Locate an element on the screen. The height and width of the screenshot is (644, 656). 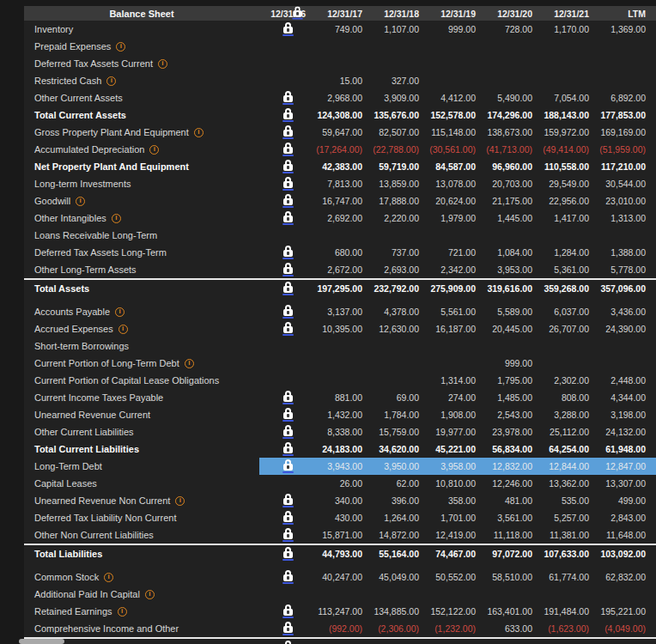
table-row: Current Income Taxes Payable881.0069.002… is located at coordinates (340, 398).